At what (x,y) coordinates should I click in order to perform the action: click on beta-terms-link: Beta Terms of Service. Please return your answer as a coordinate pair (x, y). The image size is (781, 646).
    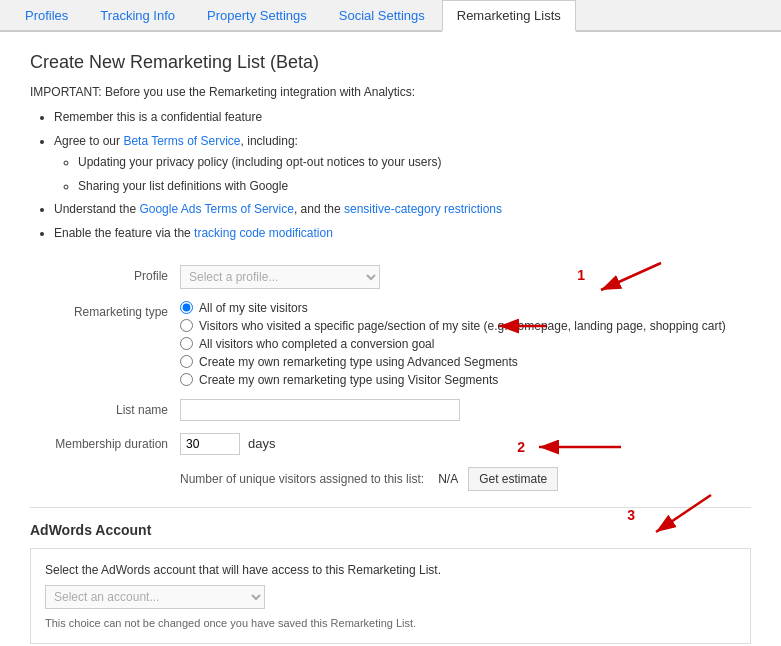
    Looking at the image, I should click on (182, 141).